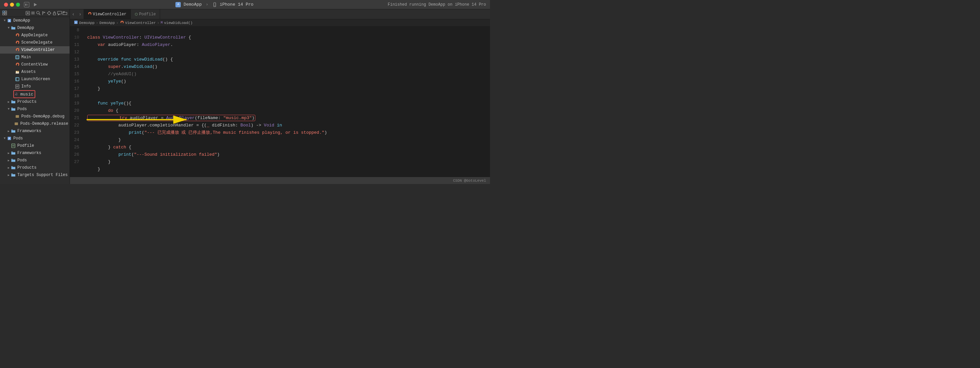  Describe the element at coordinates (145, 14) in the screenshot. I see `tab-podfile: ⬡ Podfile` at that location.